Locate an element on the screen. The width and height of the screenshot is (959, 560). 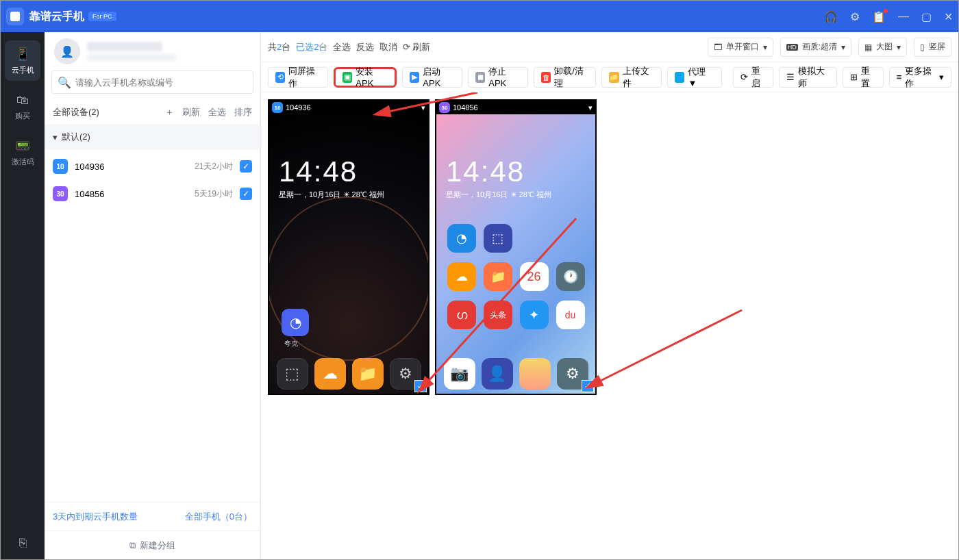
cloud-app-icon: ☁ is located at coordinates (462, 277).